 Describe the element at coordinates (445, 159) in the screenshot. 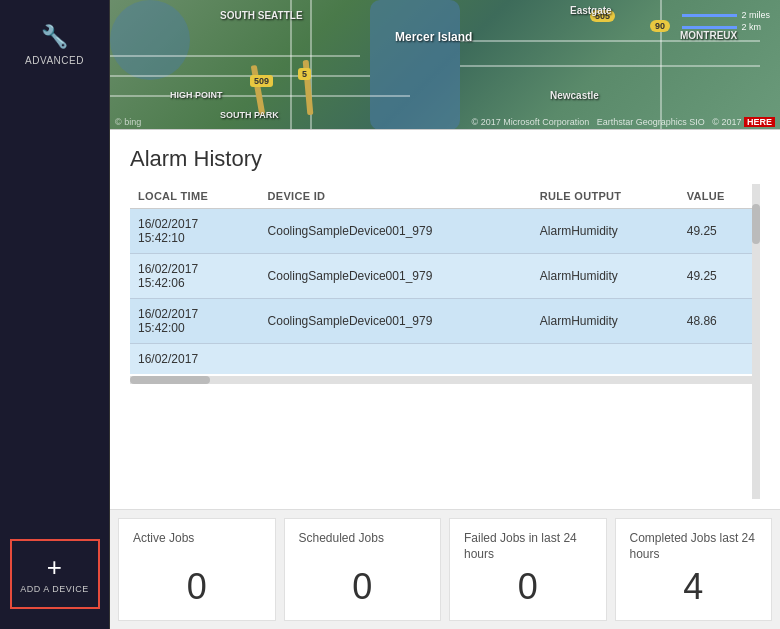

I see `alarm-history-title: Alarm History` at that location.